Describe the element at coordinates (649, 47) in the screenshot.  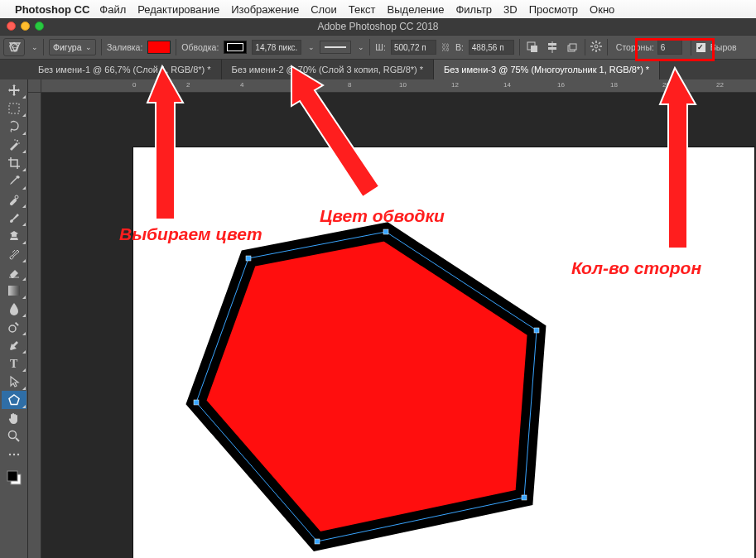
I see `sides-group: Стороны: 6` at that location.